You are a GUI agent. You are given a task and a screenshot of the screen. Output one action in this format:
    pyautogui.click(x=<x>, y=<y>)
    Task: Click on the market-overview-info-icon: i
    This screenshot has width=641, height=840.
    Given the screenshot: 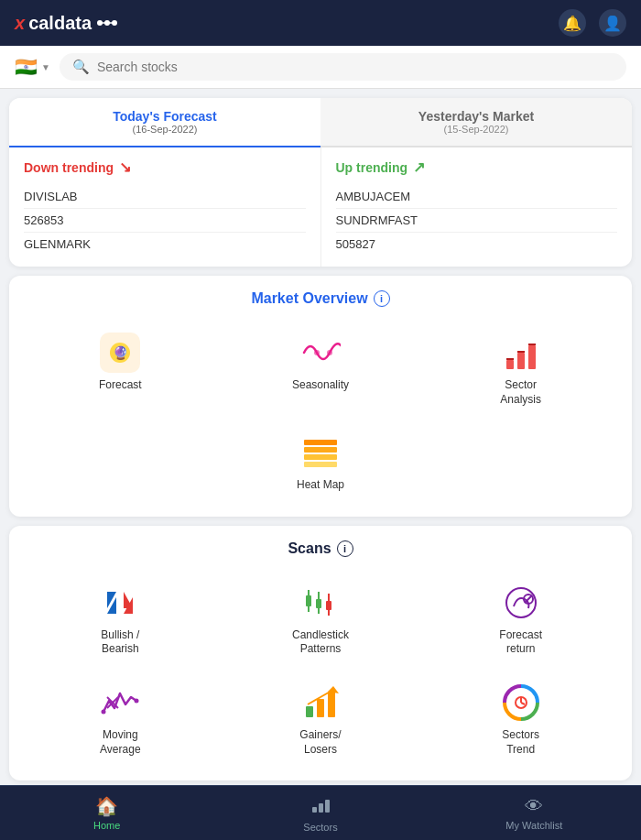 What is the action you would take?
    pyautogui.click(x=382, y=299)
    